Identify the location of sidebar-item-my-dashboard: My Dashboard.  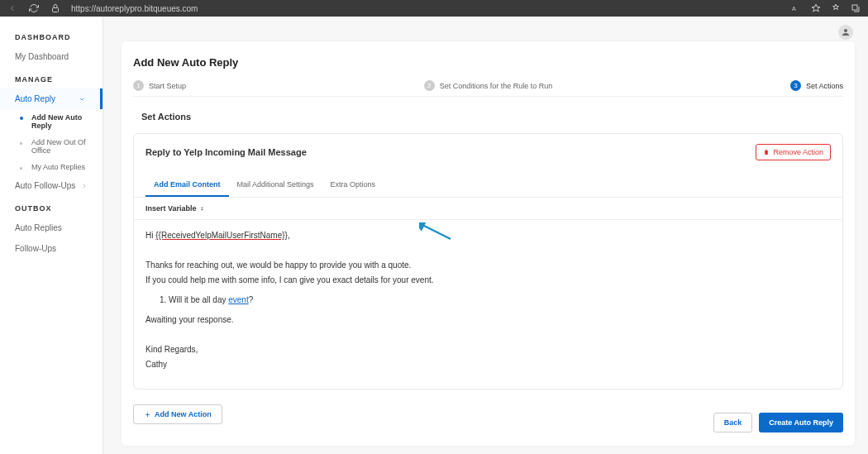
(51, 56).